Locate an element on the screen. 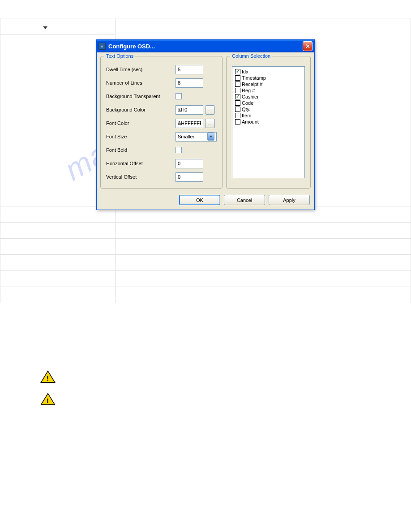  v-offset-label: Vertical Offset is located at coordinates (141, 177).